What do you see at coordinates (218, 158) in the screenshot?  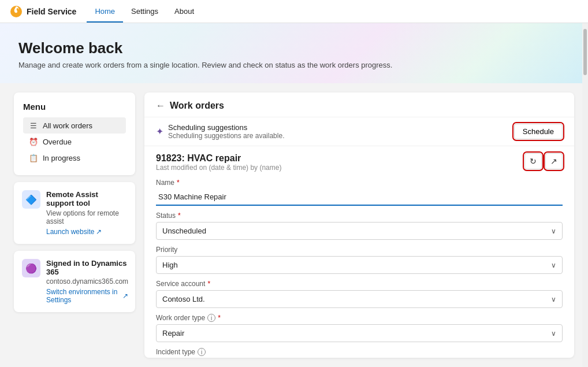 I see `work-order-number-title: 91823: HVAC repair` at bounding box center [218, 158].